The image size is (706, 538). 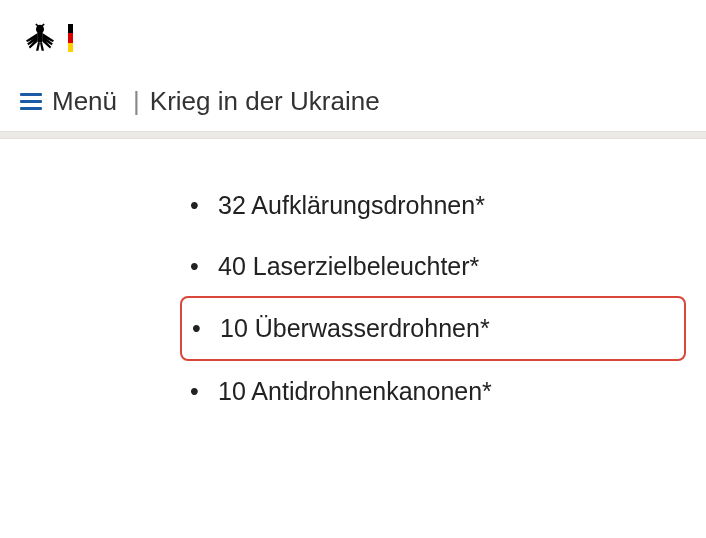 I want to click on list-item-text: 40 Laserzielbeleuchter*, so click(x=348, y=266).